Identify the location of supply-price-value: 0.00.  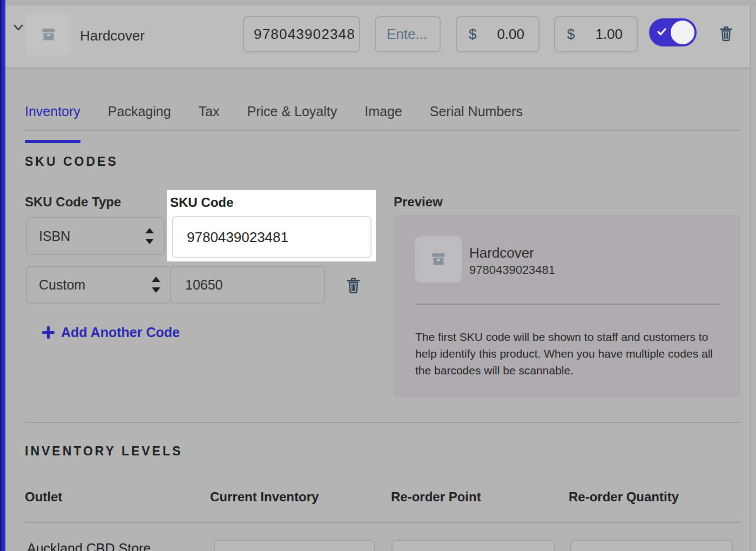
(511, 35).